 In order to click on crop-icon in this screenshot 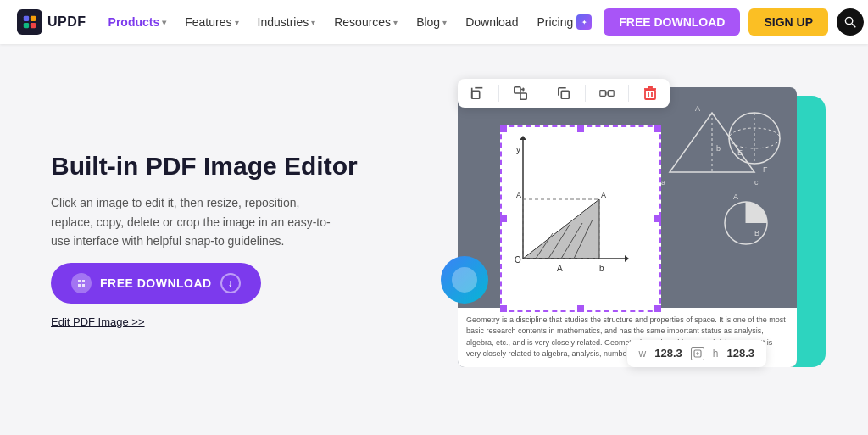, I will do `click(477, 93)`.